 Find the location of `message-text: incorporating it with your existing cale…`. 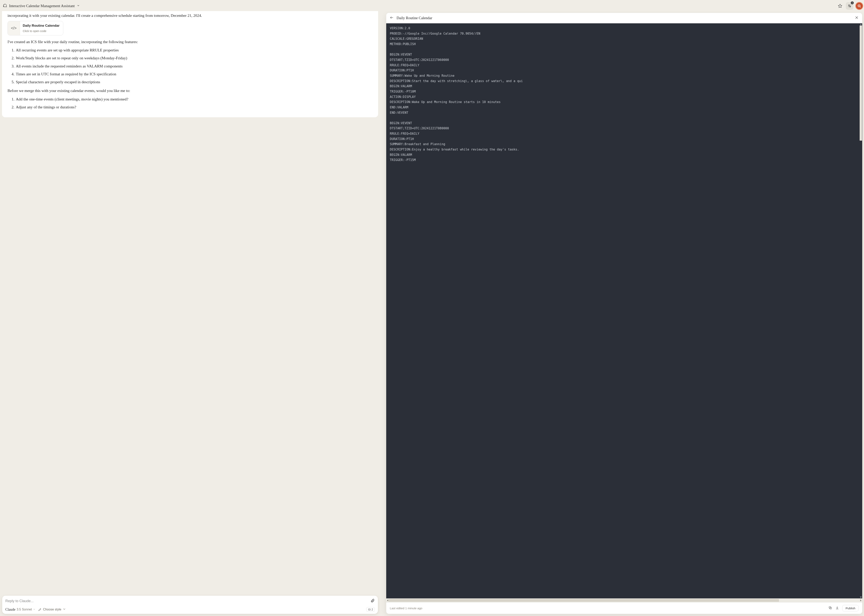

message-text: incorporating it with your existing cale… is located at coordinates (190, 16).